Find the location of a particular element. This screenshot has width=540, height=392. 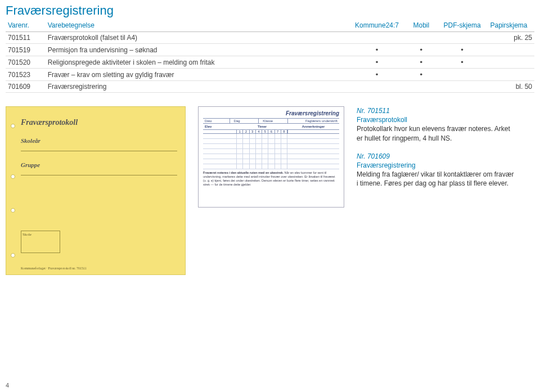

col-papir: Papirskjema is located at coordinates (508, 26).